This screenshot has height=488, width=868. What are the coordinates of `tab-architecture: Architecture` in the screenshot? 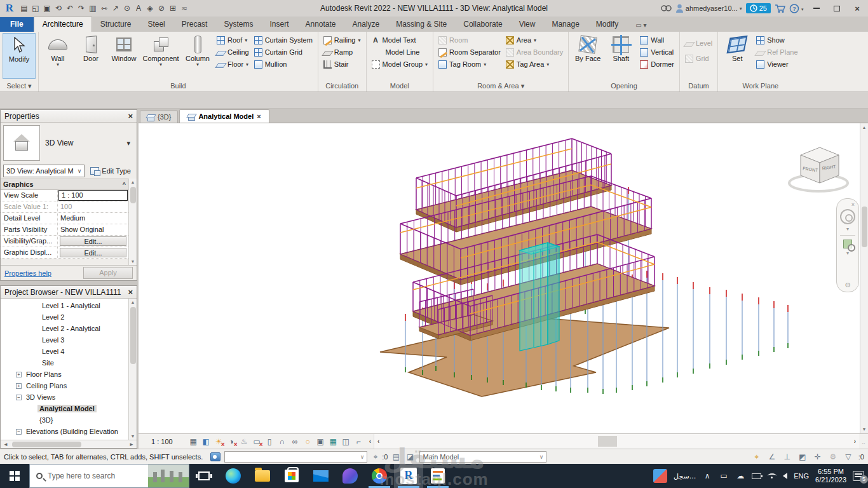 It's located at (63, 24).